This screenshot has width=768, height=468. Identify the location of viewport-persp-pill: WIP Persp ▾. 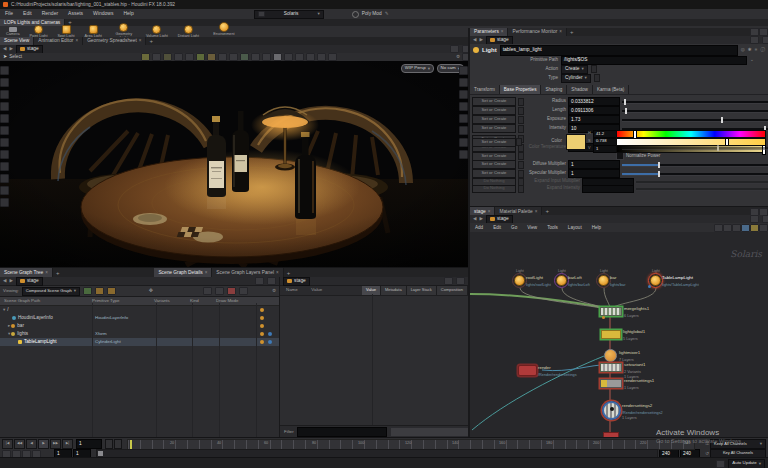
(418, 68).